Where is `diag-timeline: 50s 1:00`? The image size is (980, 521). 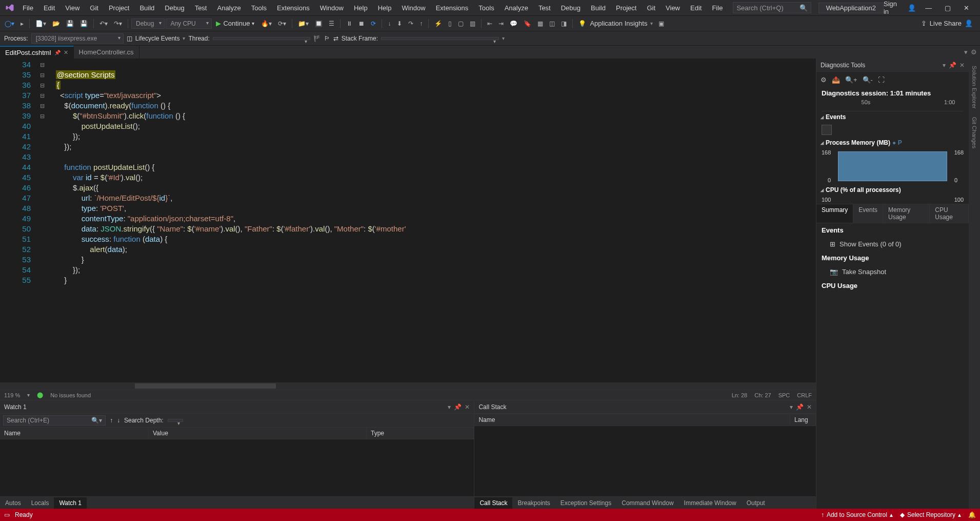 diag-timeline: 50s 1:00 is located at coordinates (892, 105).